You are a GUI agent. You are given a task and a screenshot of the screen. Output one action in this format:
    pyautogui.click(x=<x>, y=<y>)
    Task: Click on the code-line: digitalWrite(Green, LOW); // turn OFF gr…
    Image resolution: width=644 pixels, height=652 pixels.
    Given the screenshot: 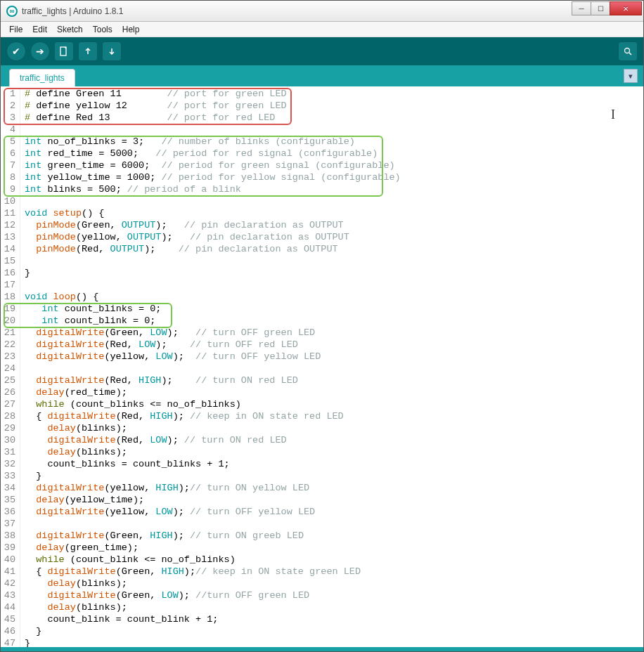 What is the action you would take?
    pyautogui.click(x=334, y=333)
    